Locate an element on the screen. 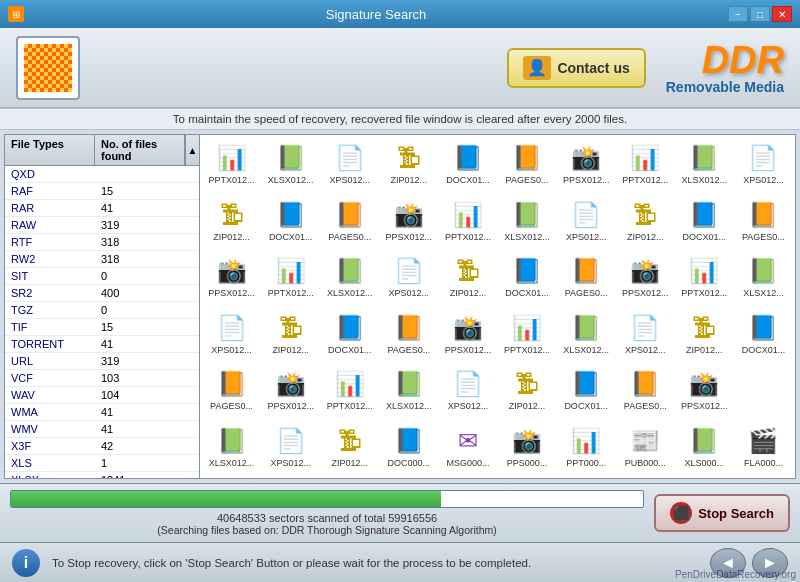 The width and height of the screenshot is (800, 582). list-item: URL319 is located at coordinates (102, 362).